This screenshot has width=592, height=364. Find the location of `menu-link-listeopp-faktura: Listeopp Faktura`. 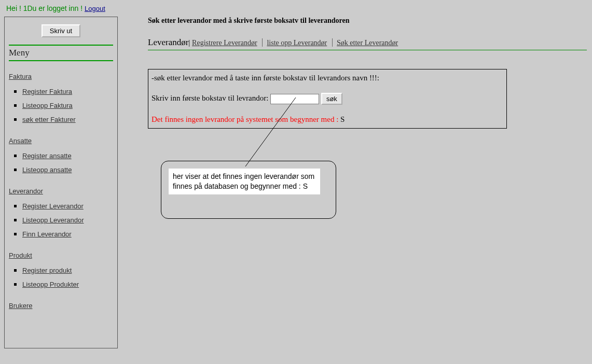

menu-link-listeopp-faktura: Listeopp Faktura is located at coordinates (48, 106).